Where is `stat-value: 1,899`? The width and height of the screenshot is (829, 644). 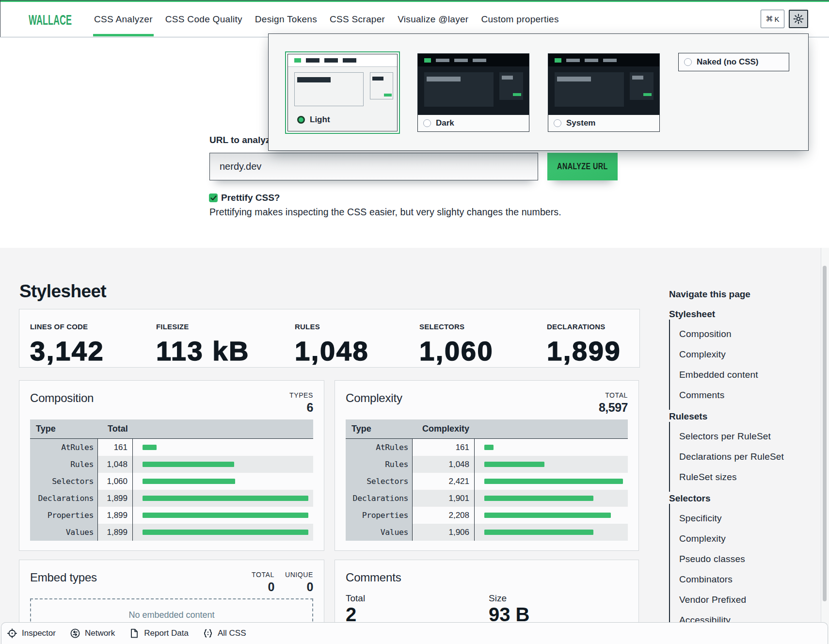 stat-value: 1,899 is located at coordinates (584, 351).